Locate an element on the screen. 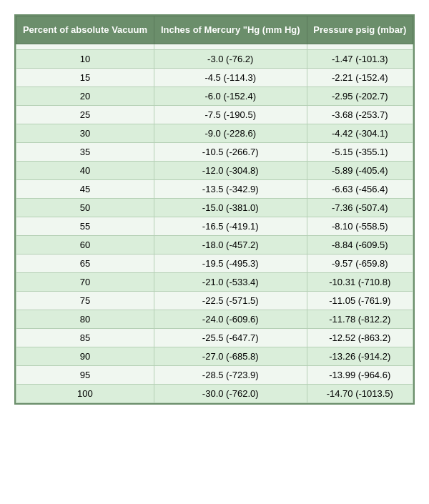 This screenshot has height=504, width=429. table-row: 45-13.5 (-342.9)-6.63 (-456.4) is located at coordinates (214, 189).